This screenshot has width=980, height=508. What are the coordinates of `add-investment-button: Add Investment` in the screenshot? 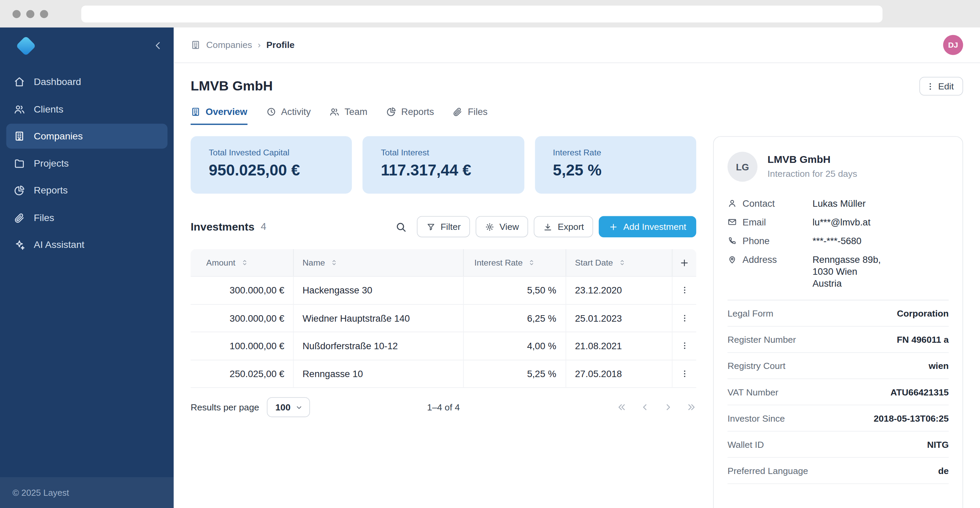 It's located at (648, 227).